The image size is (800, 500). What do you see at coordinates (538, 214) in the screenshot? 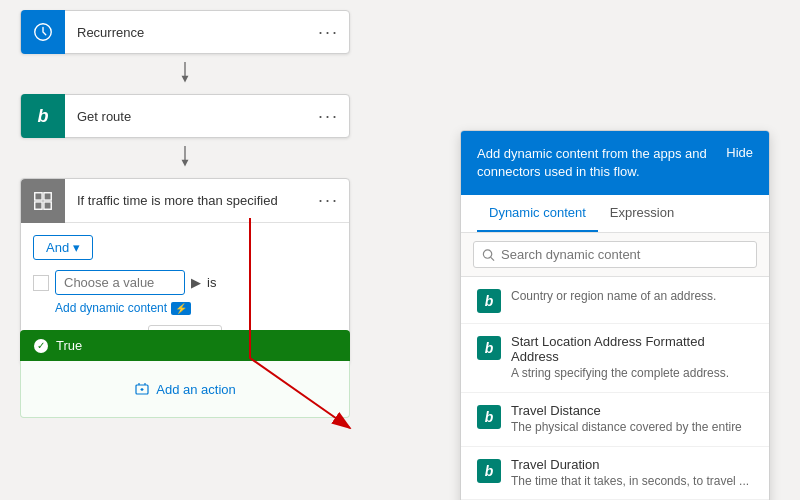
I see `tab-dynamic-content: Dynamic content` at bounding box center [538, 214].